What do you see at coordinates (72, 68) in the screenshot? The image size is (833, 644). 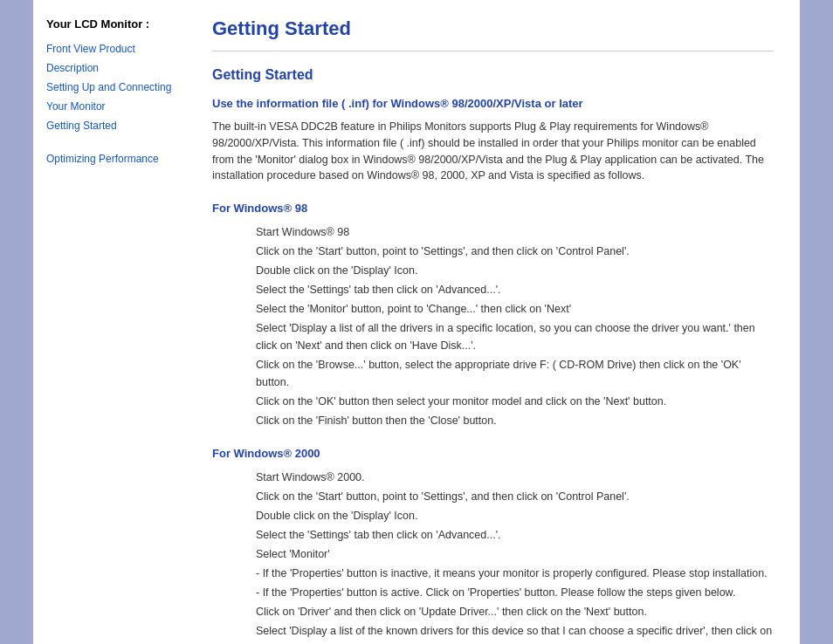 I see `sidebar-link-description: Description` at bounding box center [72, 68].